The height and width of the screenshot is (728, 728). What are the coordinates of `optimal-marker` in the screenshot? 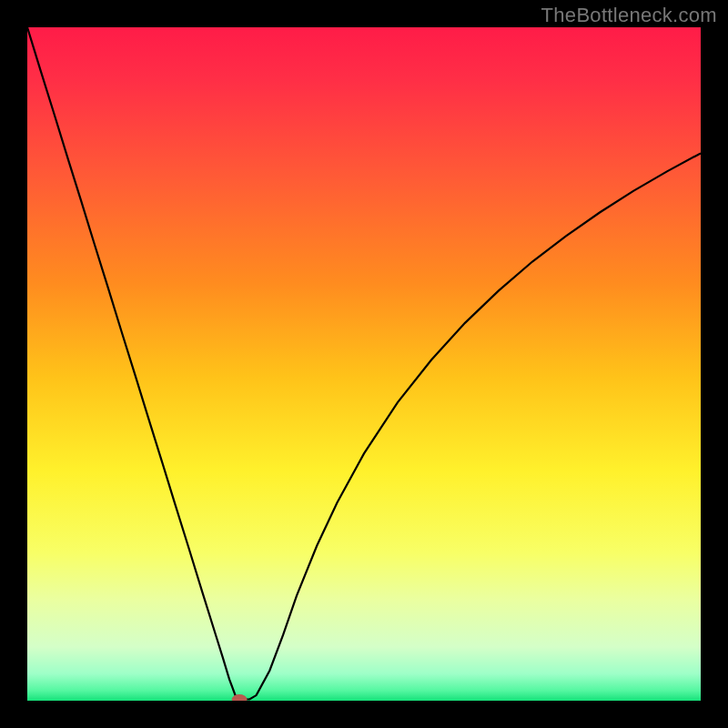 It's located at (239, 698).